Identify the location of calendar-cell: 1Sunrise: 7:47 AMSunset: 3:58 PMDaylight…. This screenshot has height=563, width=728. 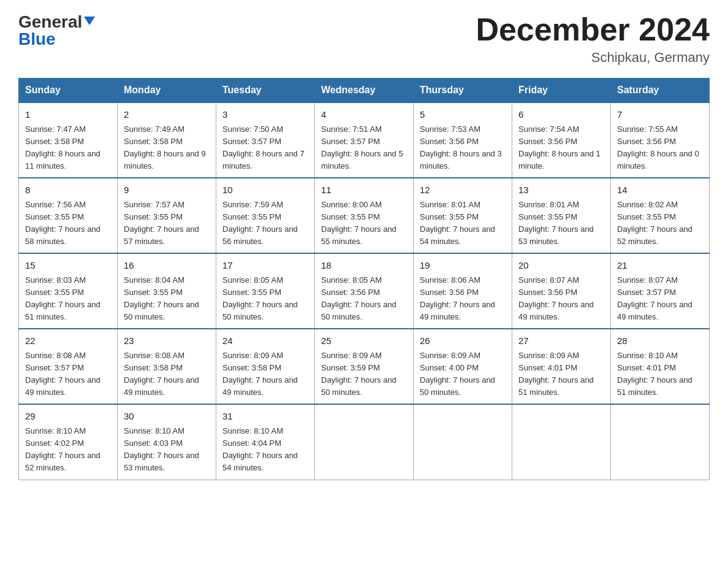
(69, 140).